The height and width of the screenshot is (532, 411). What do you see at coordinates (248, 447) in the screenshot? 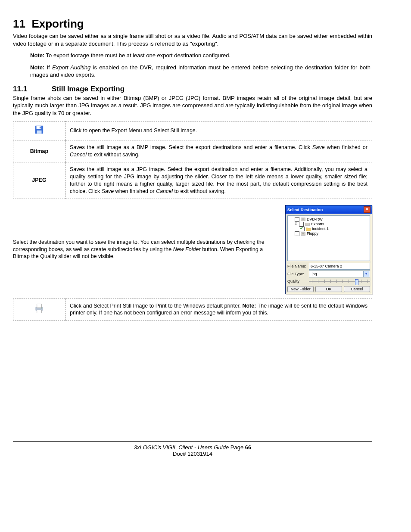
I see `footer-page-number: 66` at bounding box center [248, 447].